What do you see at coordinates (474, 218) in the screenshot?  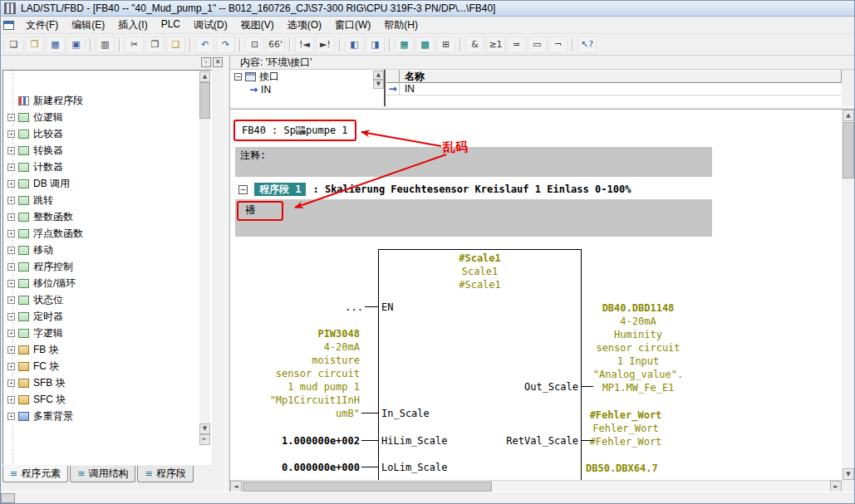 I see `network-comment-box: 襎` at bounding box center [474, 218].